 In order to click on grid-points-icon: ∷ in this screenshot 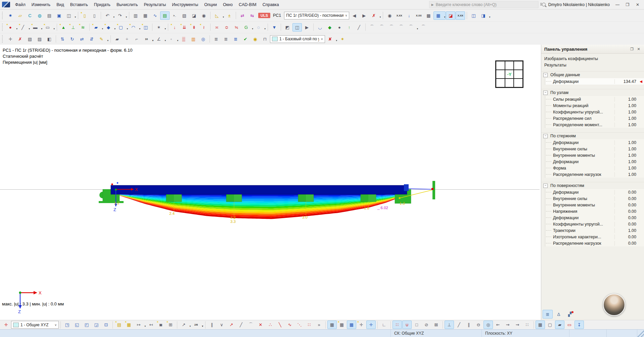, I will do `click(309, 325)`.